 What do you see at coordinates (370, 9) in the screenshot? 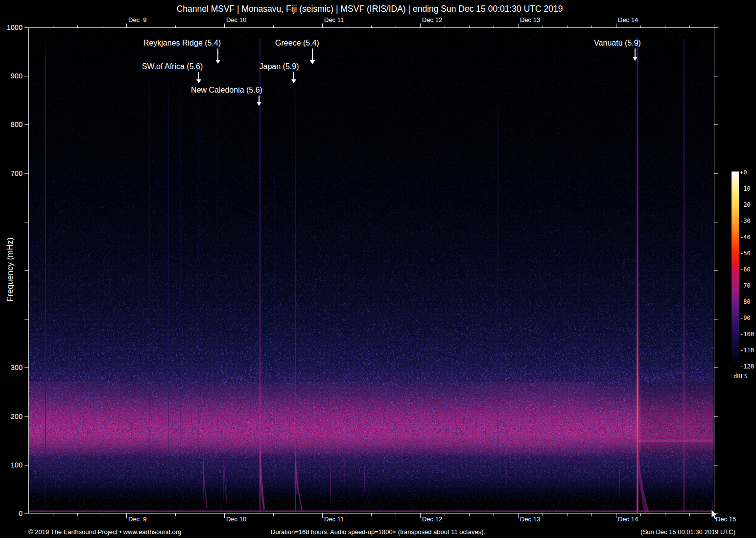
I see `chart-title: Channel MSVF | Monasavu, Fiji (seismic) …` at bounding box center [370, 9].